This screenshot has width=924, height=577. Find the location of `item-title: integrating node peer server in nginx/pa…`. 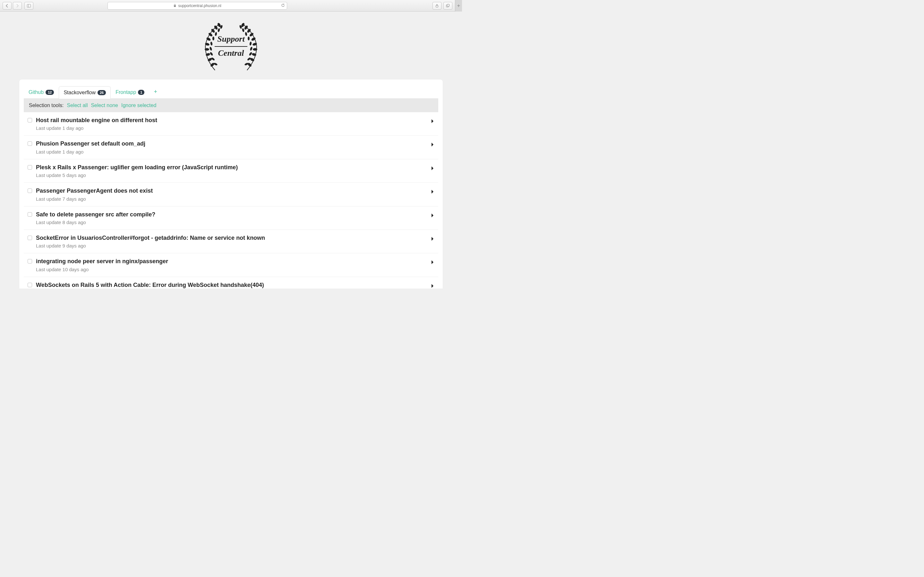

item-title: integrating node peer server in nginx/pa… is located at coordinates (231, 261).